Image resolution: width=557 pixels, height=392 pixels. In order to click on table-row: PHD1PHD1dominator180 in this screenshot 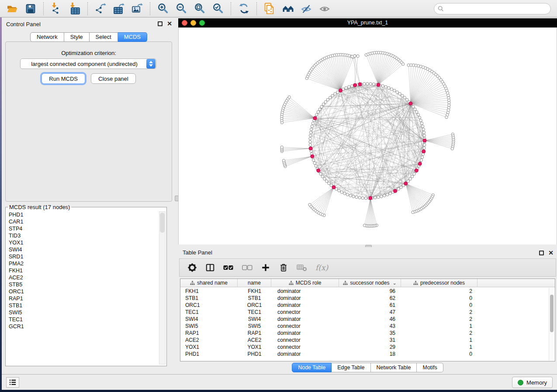, I will do `click(364, 354)`.